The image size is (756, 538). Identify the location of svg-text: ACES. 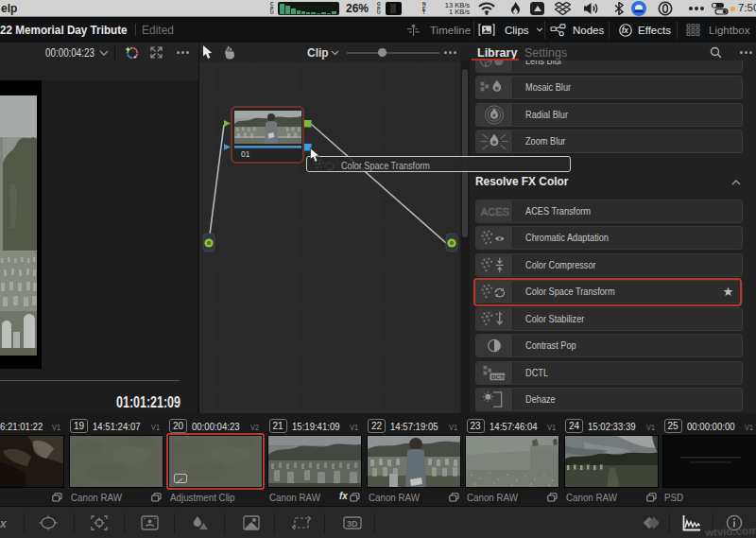
(495, 212).